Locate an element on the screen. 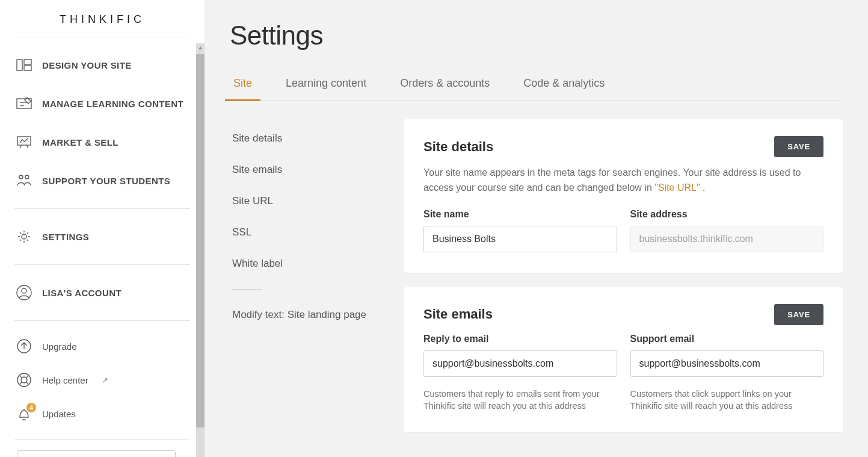 The width and height of the screenshot is (868, 457). page-title: Settings is located at coordinates (537, 36).